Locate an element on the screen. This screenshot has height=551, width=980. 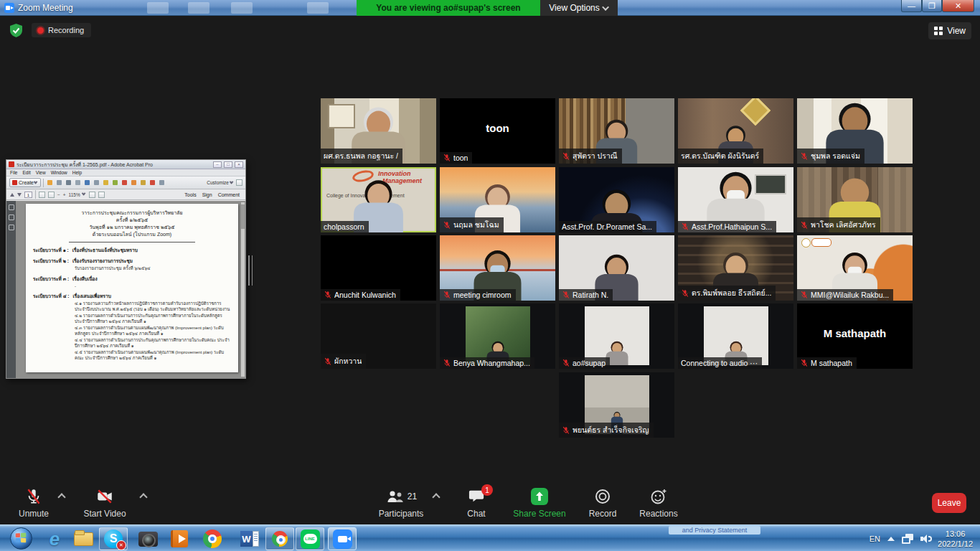
taskbar-item-skype: S is located at coordinates (113, 539).